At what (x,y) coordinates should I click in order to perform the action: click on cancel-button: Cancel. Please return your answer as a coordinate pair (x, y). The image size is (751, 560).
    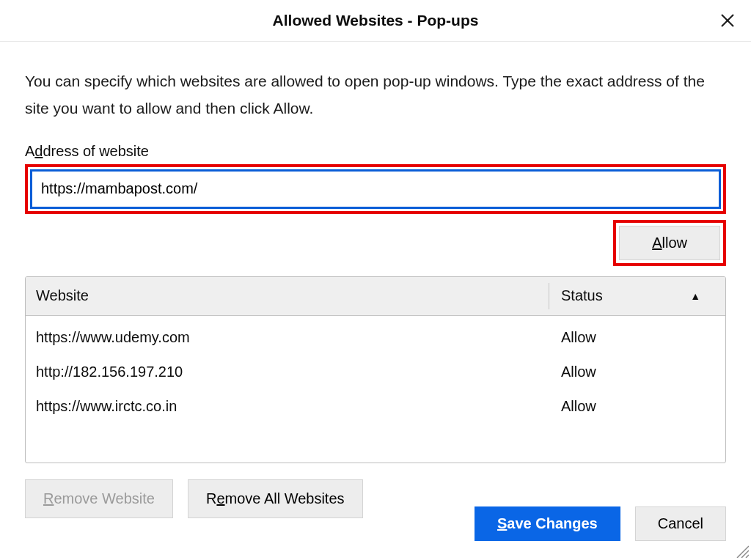
    Looking at the image, I should click on (681, 523).